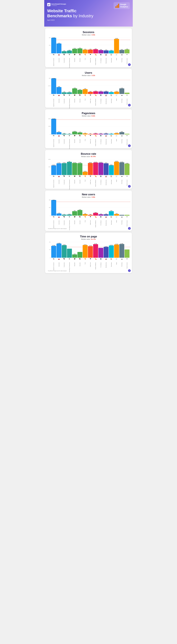 This screenshot has width=177, height=644. Describe the element at coordinates (111, 264) in the screenshot. I see `svg-text: Real Estate` at that location.